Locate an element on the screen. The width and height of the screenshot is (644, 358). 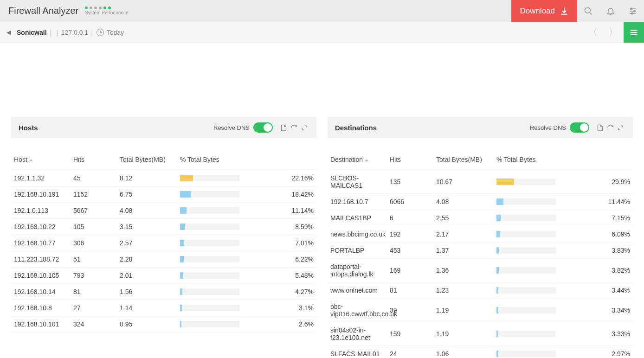
panel-menu-button is located at coordinates (634, 32).